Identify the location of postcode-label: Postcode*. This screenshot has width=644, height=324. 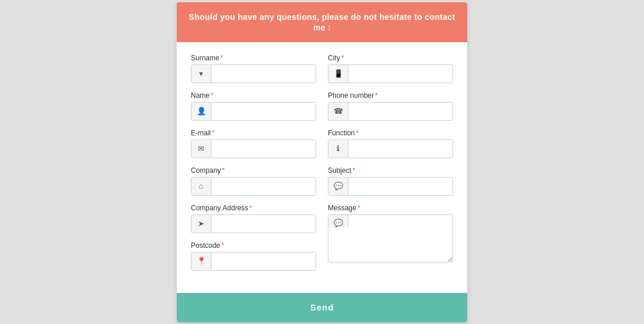
(254, 245).